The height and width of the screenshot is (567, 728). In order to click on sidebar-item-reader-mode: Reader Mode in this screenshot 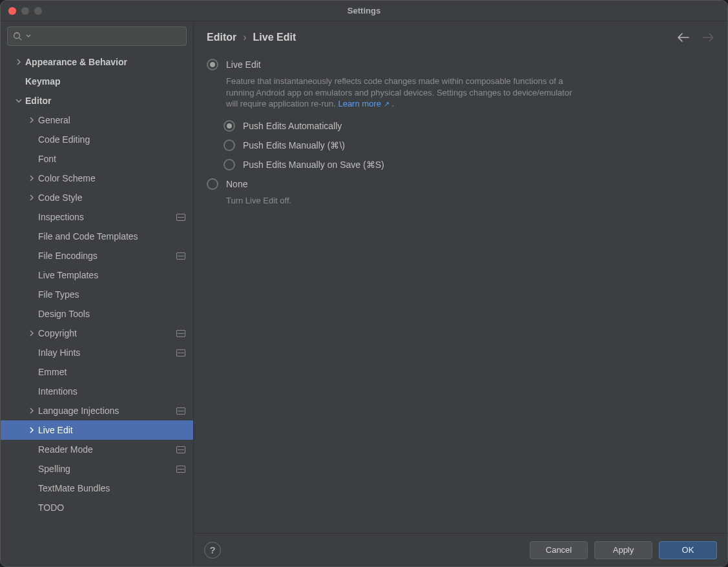, I will do `click(97, 449)`.